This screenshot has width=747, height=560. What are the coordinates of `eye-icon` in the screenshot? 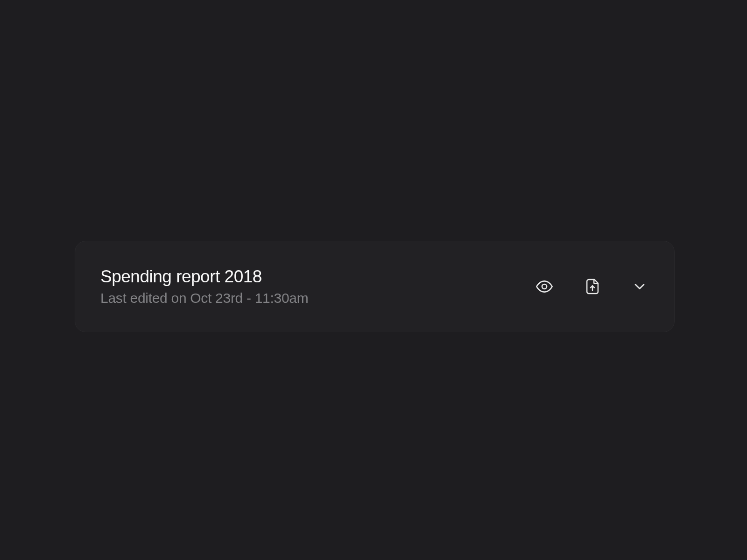 It's located at (544, 287).